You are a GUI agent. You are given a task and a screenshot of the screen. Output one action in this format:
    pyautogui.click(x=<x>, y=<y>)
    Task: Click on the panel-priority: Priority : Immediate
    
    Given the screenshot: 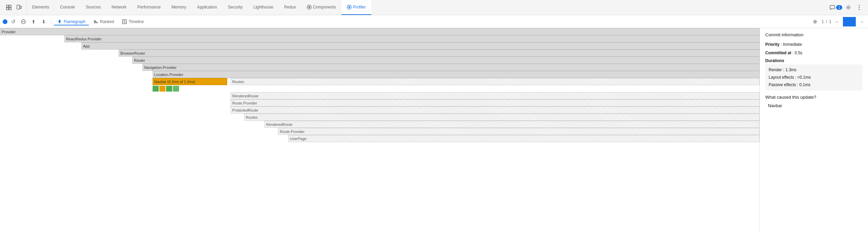 What is the action you would take?
    pyautogui.click(x=814, y=45)
    